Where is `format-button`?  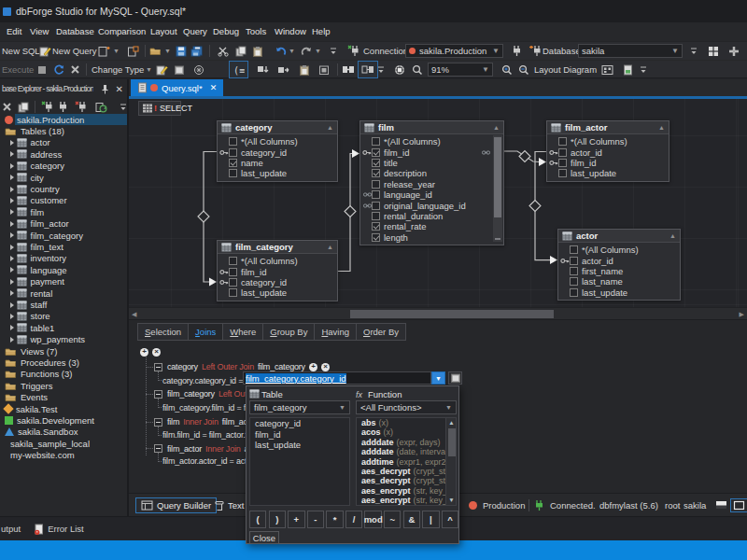
format-button is located at coordinates (199, 69).